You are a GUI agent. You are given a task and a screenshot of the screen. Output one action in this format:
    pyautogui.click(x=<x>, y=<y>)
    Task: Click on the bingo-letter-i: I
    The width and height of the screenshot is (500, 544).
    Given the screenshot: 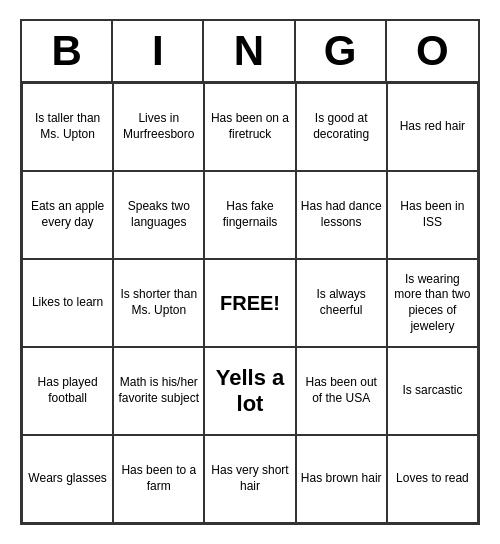 What is the action you would take?
    pyautogui.click(x=158, y=51)
    